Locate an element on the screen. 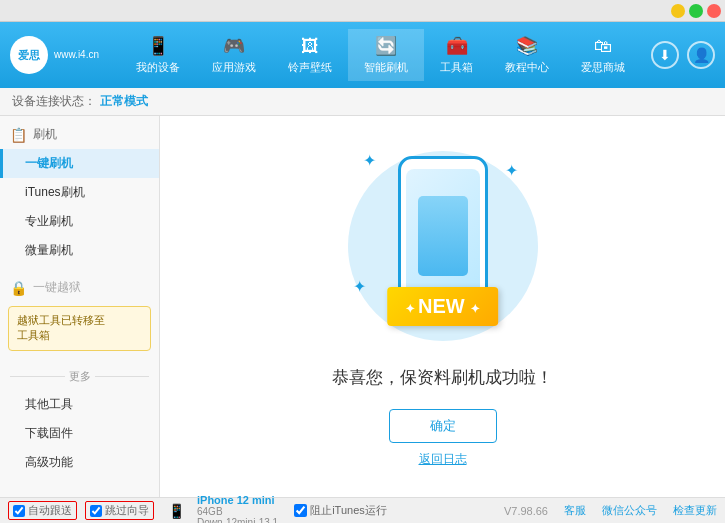  tutorials-icon: 📚 is located at coordinates (527, 46).